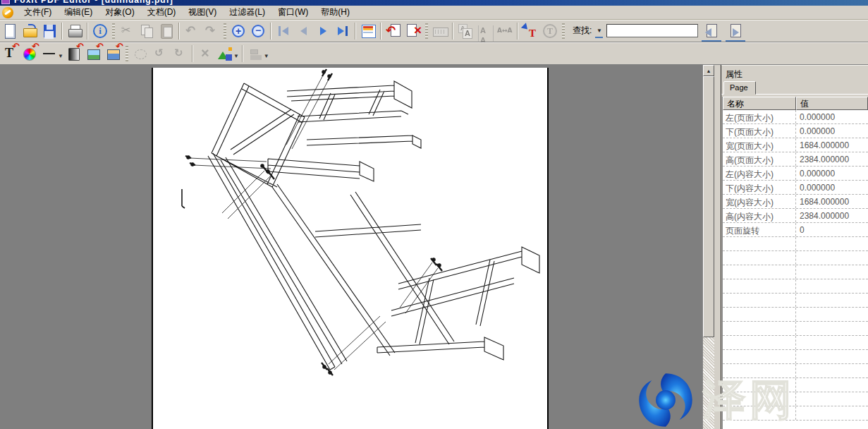  Describe the element at coordinates (120, 13) in the screenshot. I see `menu-item-object: 对象(O)` at that location.